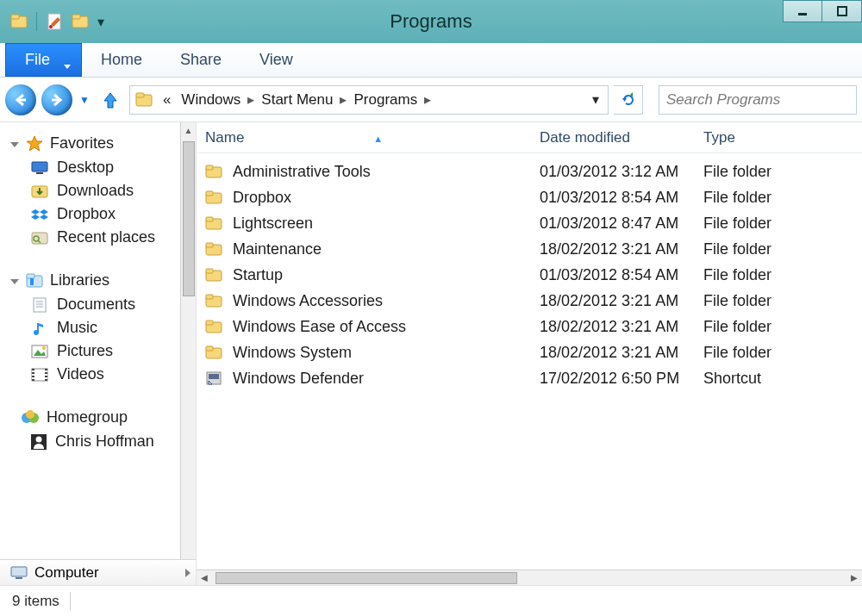 The width and height of the screenshot is (862, 616). Describe the element at coordinates (803, 11) in the screenshot. I see `minimize-button` at that location.